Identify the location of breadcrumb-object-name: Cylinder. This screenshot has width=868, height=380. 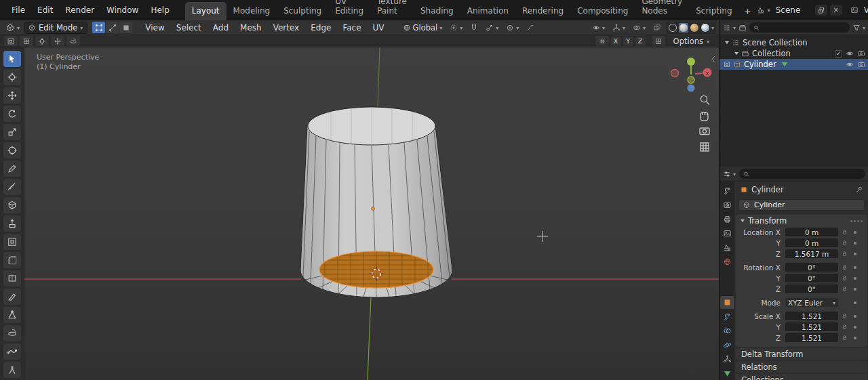
(768, 190).